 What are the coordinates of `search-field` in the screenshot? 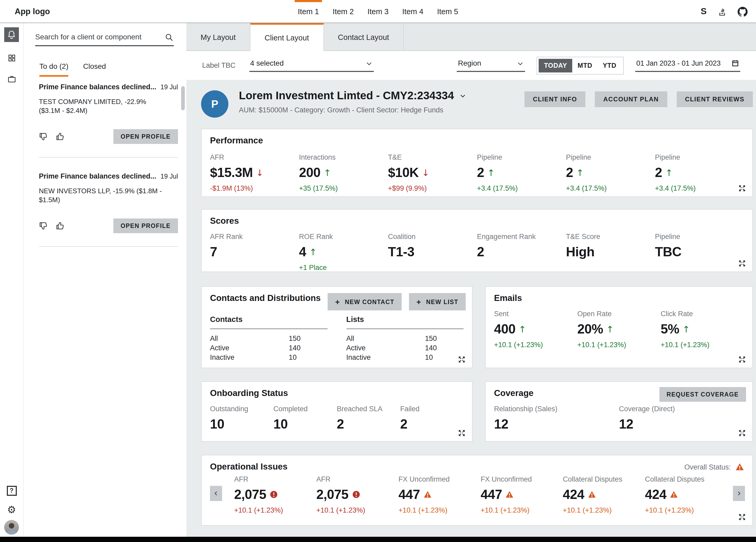 It's located at (105, 38).